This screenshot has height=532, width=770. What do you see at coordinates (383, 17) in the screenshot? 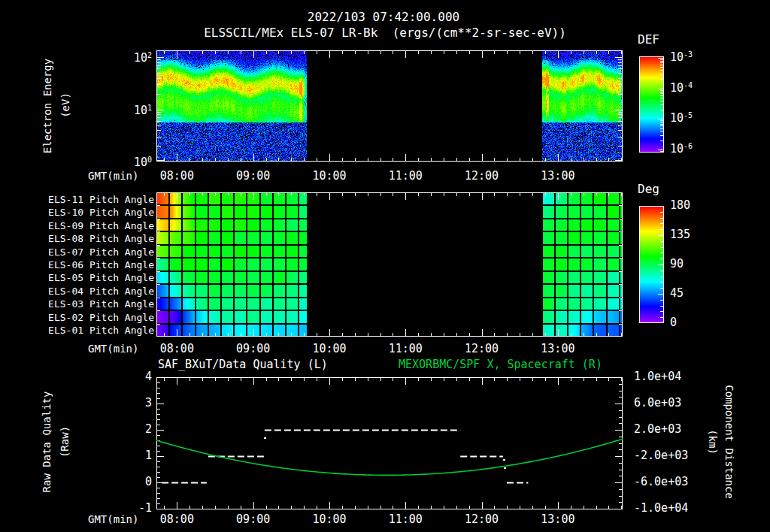
I see `page-title-timestamp: 2022/103 07:42:00.000` at bounding box center [383, 17].